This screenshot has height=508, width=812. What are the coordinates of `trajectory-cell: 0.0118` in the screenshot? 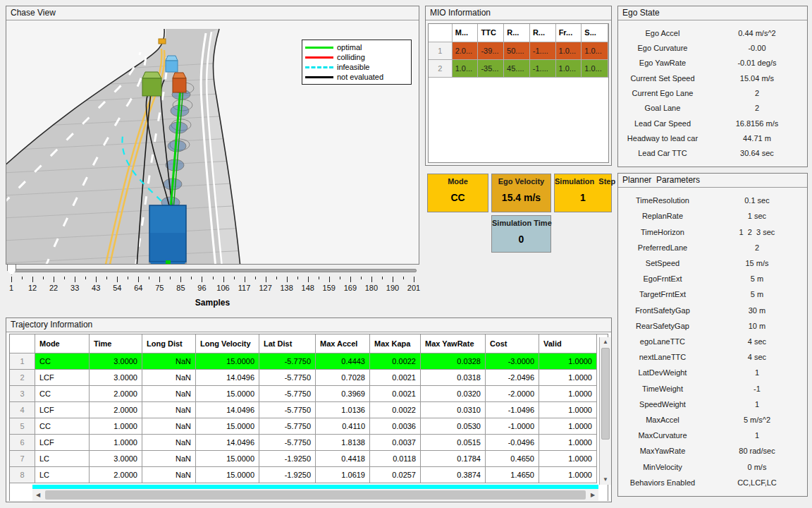 It's located at (395, 459).